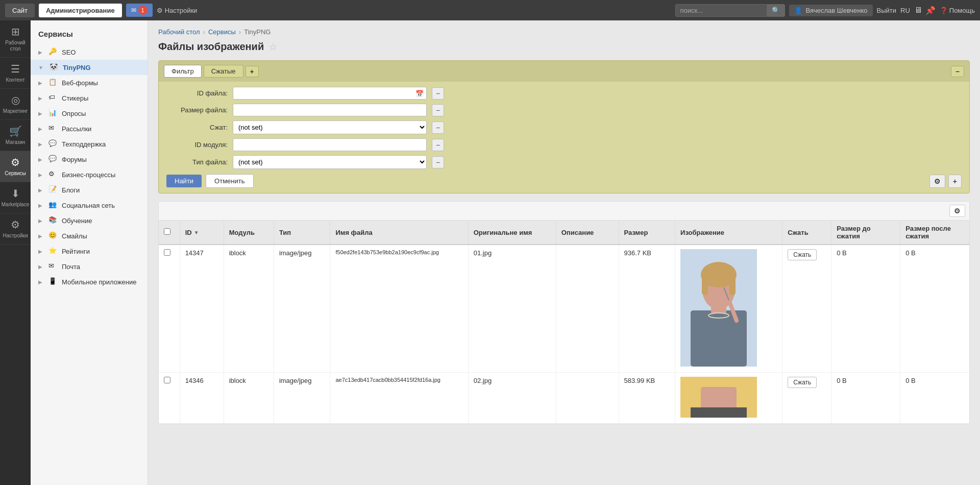 This screenshot has width=980, height=485. Describe the element at coordinates (54, 67) in the screenshot. I see `tinypng-icon: 🐼` at that location.